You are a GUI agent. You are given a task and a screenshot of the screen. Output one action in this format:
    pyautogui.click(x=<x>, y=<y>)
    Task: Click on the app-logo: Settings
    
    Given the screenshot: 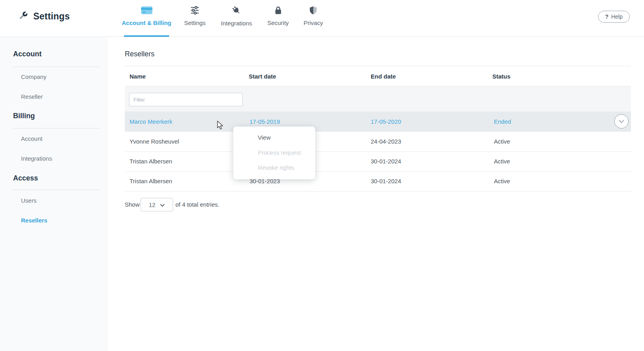 What is the action you would take?
    pyautogui.click(x=44, y=17)
    